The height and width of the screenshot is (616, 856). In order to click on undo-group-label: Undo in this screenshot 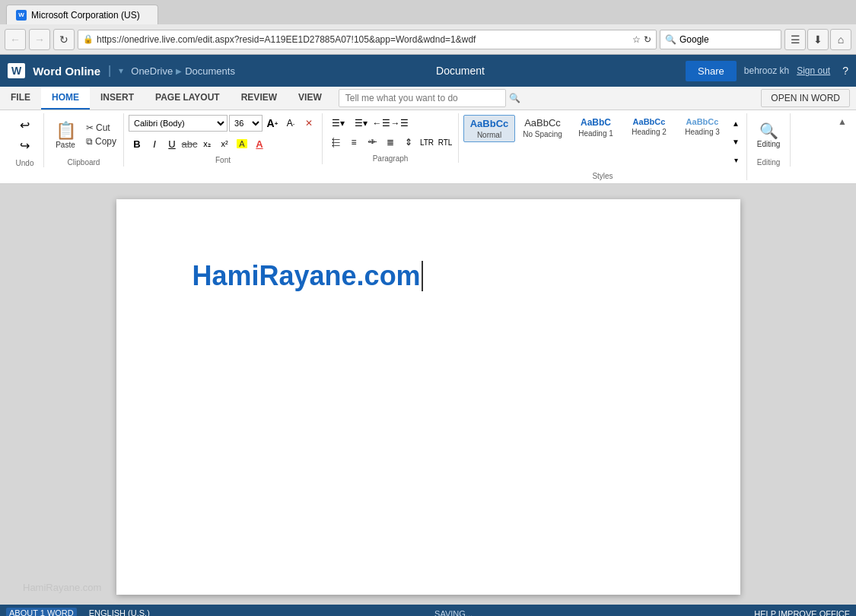, I will do `click(25, 163)`.